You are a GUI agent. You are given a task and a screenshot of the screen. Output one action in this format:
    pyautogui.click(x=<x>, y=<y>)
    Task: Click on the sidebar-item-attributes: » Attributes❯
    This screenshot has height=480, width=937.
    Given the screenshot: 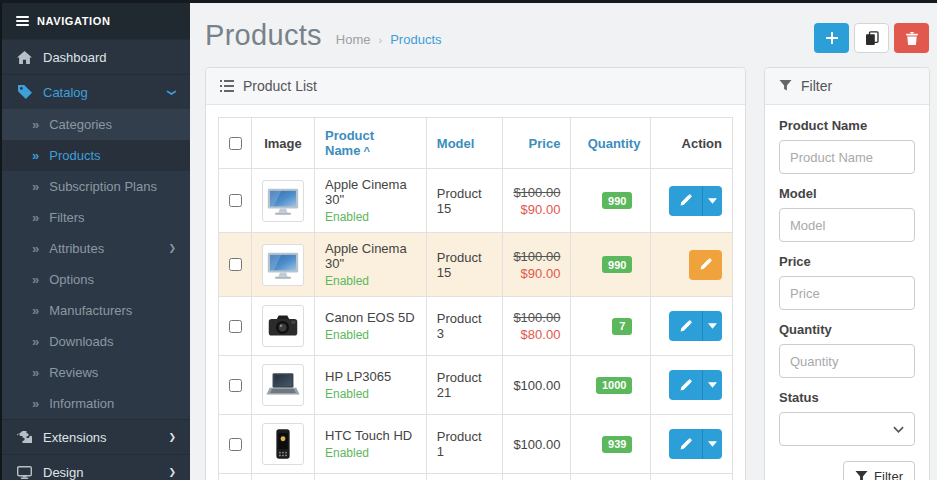 What is the action you would take?
    pyautogui.click(x=96, y=248)
    